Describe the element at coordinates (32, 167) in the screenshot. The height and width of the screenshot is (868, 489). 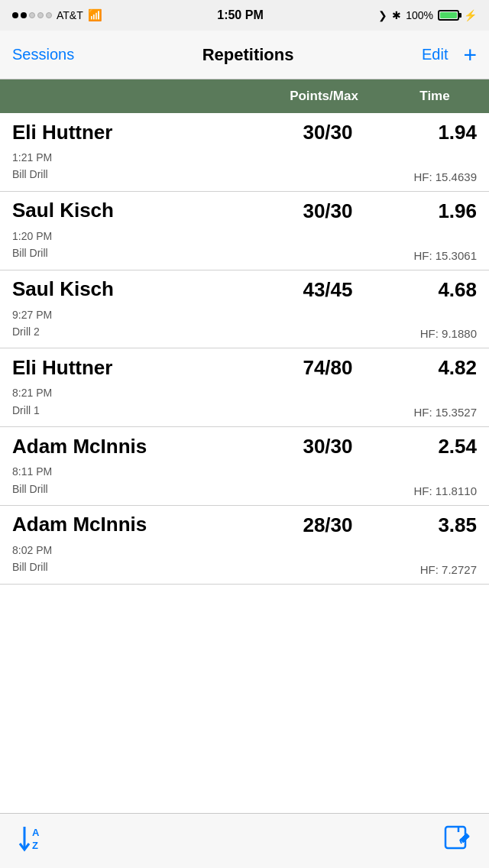
I see `row-meta-0: 1:21 PMBill Drill` at that location.